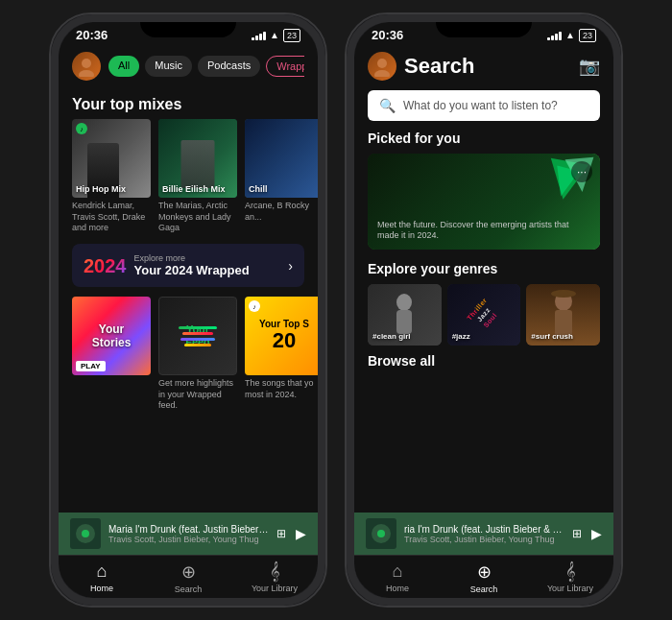  I want to click on wrapped-year-badge: 2024, so click(106, 266).